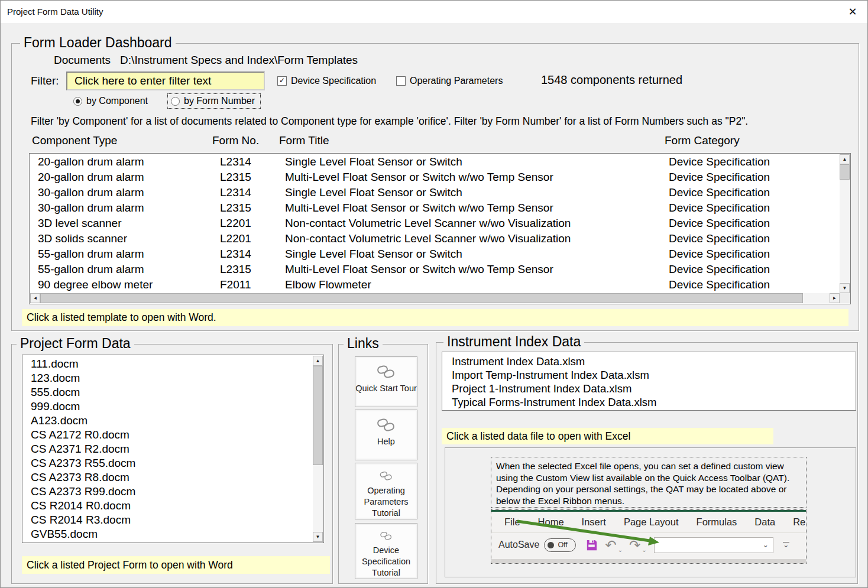 Image resolution: width=868 pixels, height=588 pixels. Describe the element at coordinates (168, 535) in the screenshot. I see `list-item: GVB55.docm` at that location.